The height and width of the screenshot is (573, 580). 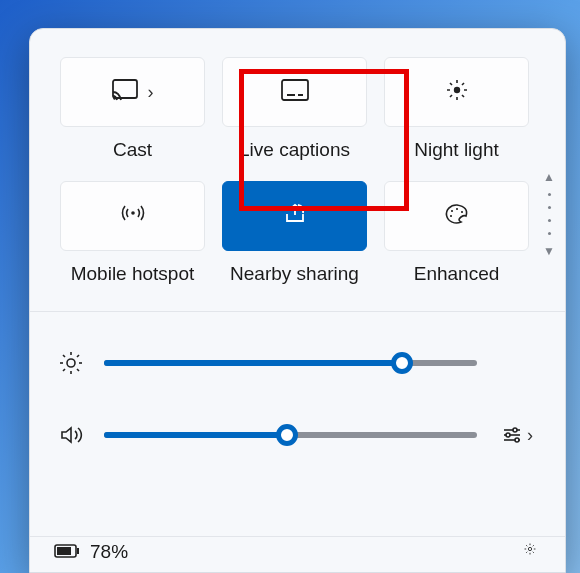 What do you see at coordinates (530, 550) in the screenshot?
I see `settings-button` at bounding box center [530, 550].